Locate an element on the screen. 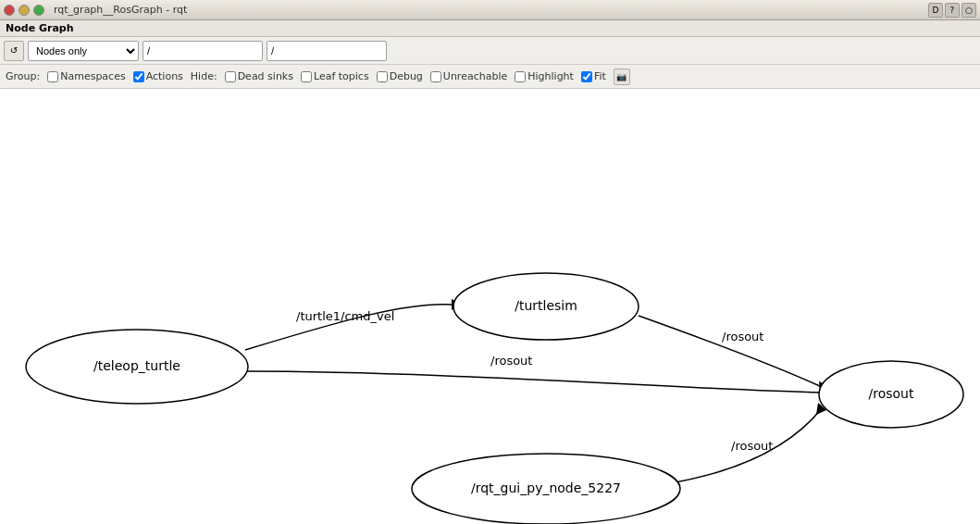  panel-header: Node Graph is located at coordinates (490, 29).